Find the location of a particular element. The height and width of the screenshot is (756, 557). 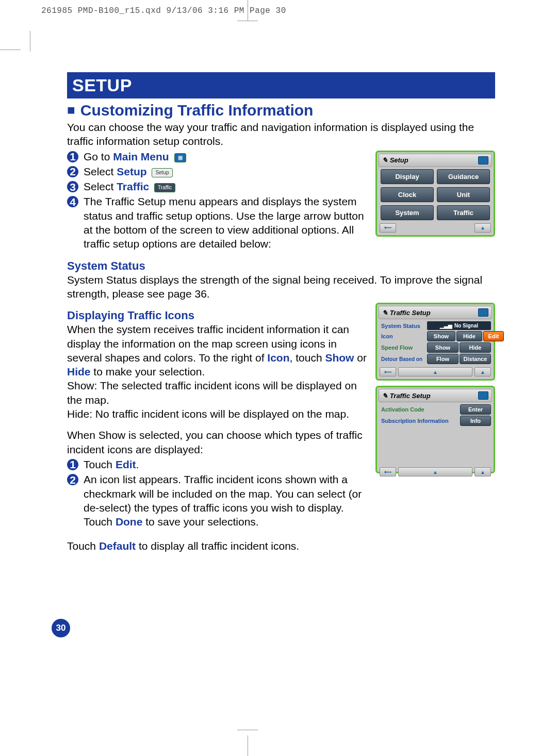

setup-link: Setup is located at coordinates (132, 171).